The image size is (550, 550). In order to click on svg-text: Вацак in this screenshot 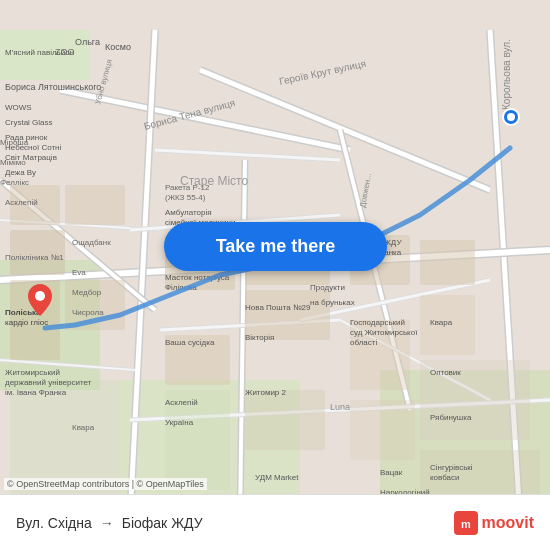, I will do `click(392, 472)`.